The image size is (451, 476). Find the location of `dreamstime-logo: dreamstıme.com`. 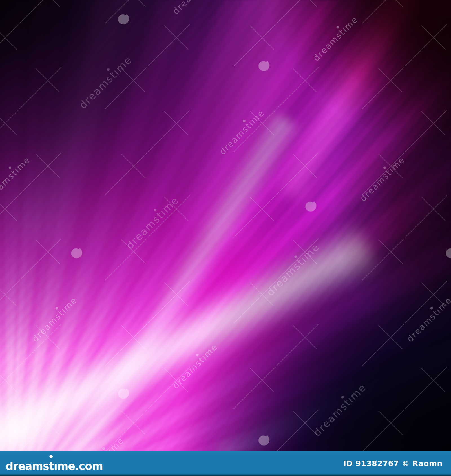

dreamstime-logo: dreamstıme.com is located at coordinates (54, 463).